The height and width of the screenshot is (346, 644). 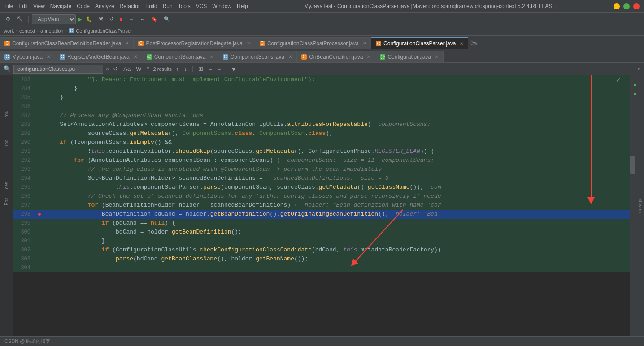 What do you see at coordinates (62, 57) in the screenshot?
I see `tab-icon-registerandgetbean: C` at bounding box center [62, 57].